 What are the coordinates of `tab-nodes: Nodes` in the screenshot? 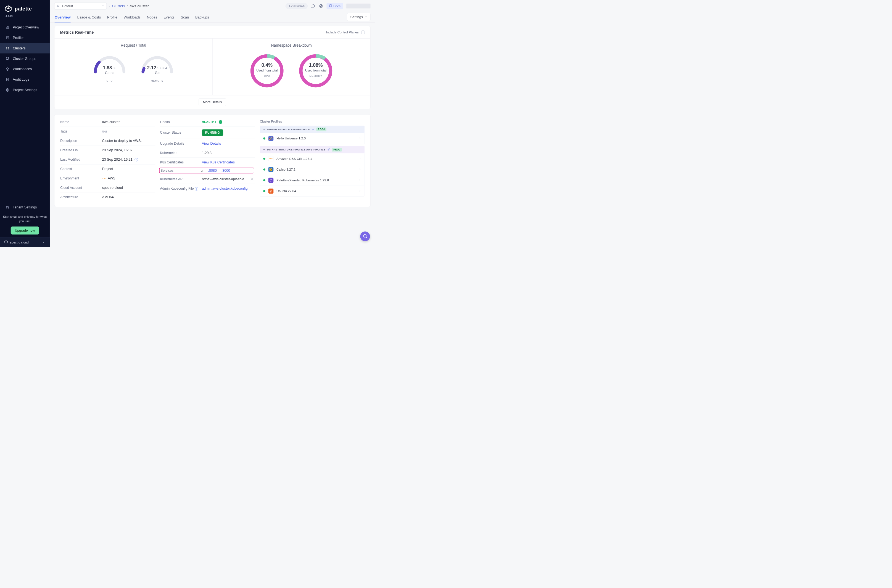 It's located at (152, 18).